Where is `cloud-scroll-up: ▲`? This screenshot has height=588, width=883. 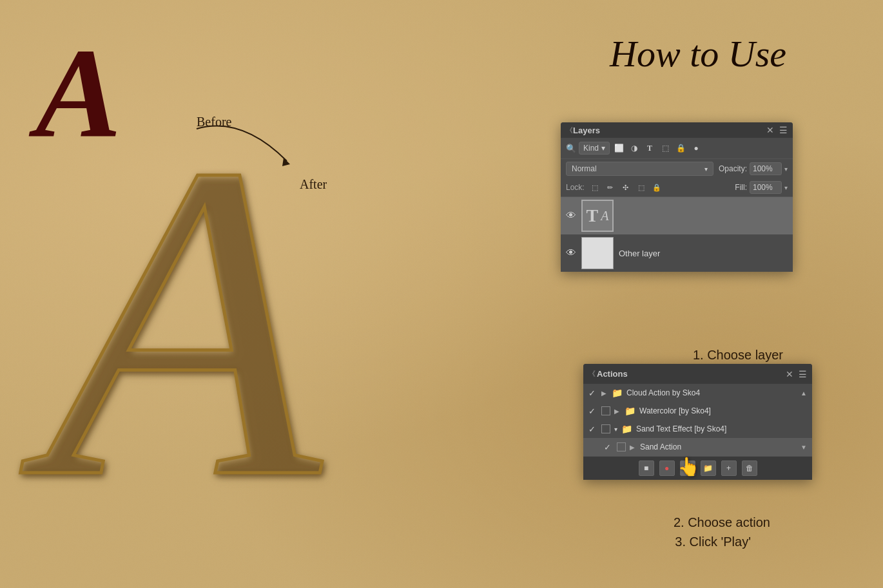
cloud-scroll-up: ▲ is located at coordinates (804, 393).